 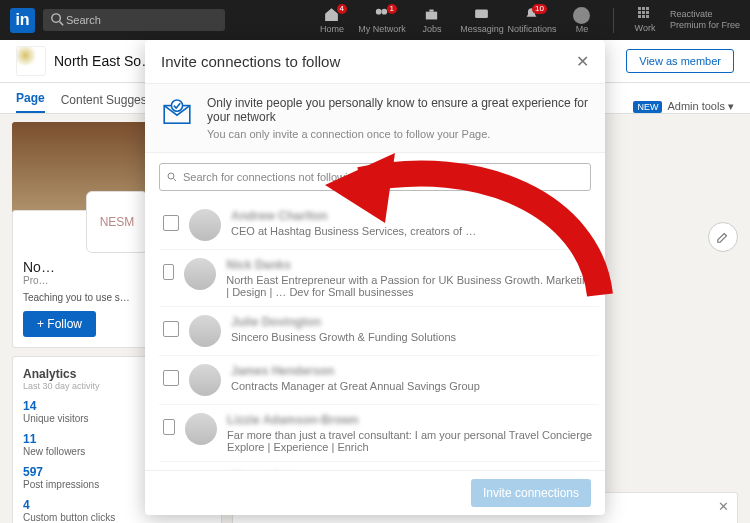 What do you see at coordinates (410, 286) in the screenshot?
I see `person-headline: North East Entrepreneur with a Passion f…` at bounding box center [410, 286].